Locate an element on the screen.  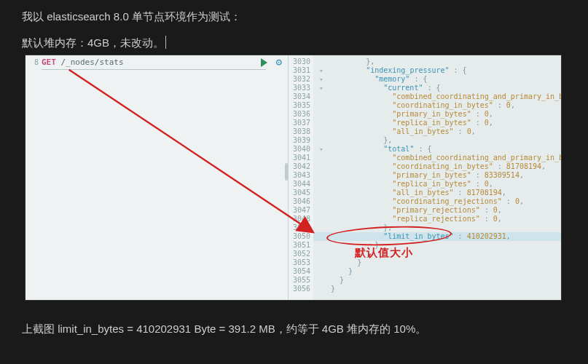
caption-text: 上截图 limit_in_bytes = 410202931 Byte = 39… is located at coordinates (294, 329).